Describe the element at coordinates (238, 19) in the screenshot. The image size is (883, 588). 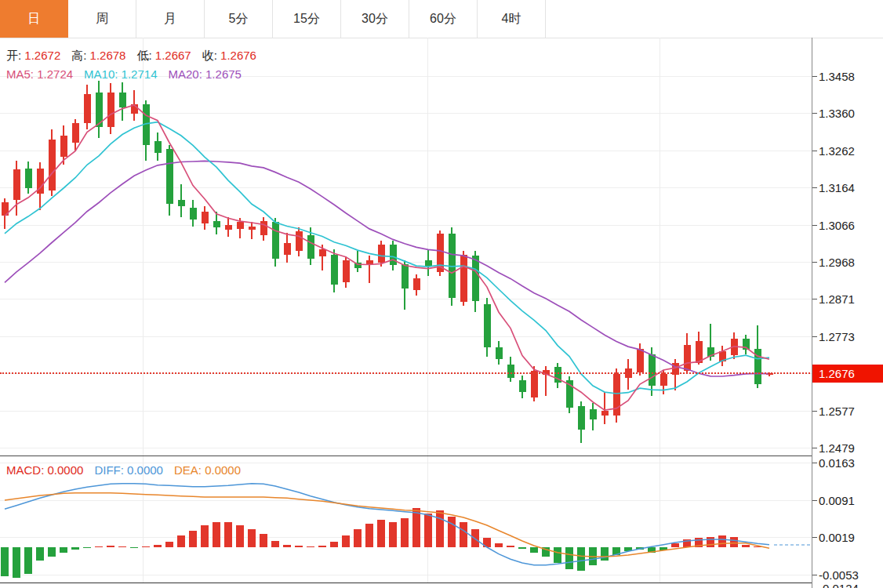
I see `tab-5分: 5分` at that location.